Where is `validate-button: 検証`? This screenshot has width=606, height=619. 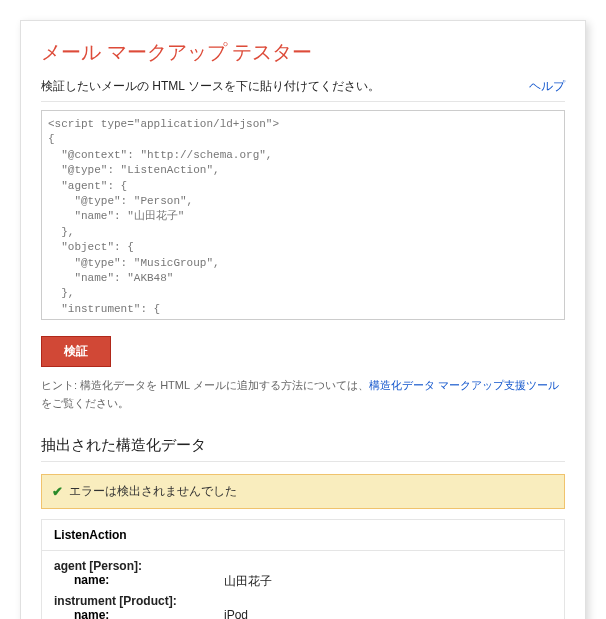 validate-button: 検証 is located at coordinates (76, 352).